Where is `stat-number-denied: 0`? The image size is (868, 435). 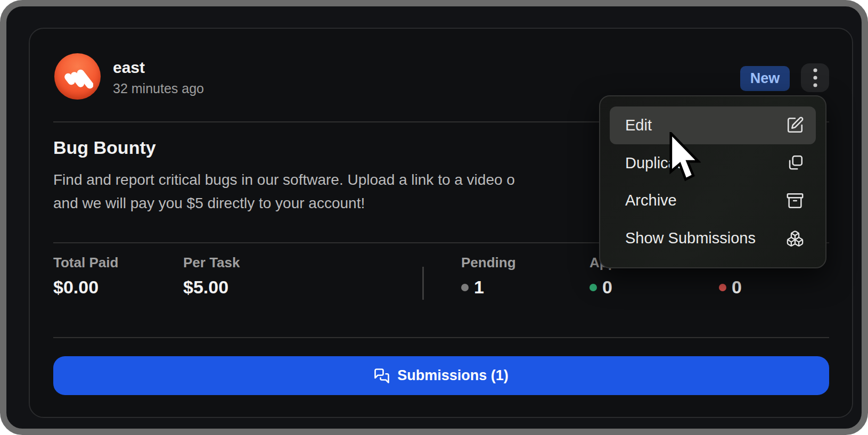 stat-number-denied: 0 is located at coordinates (737, 288).